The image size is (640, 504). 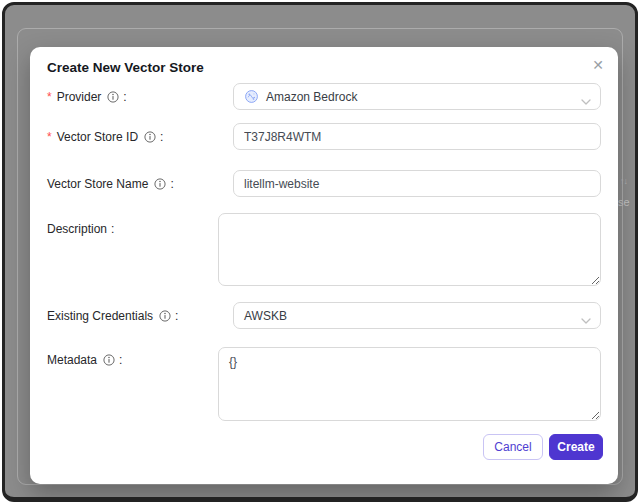 I want to click on description-label-text: Description, so click(x=77, y=229).